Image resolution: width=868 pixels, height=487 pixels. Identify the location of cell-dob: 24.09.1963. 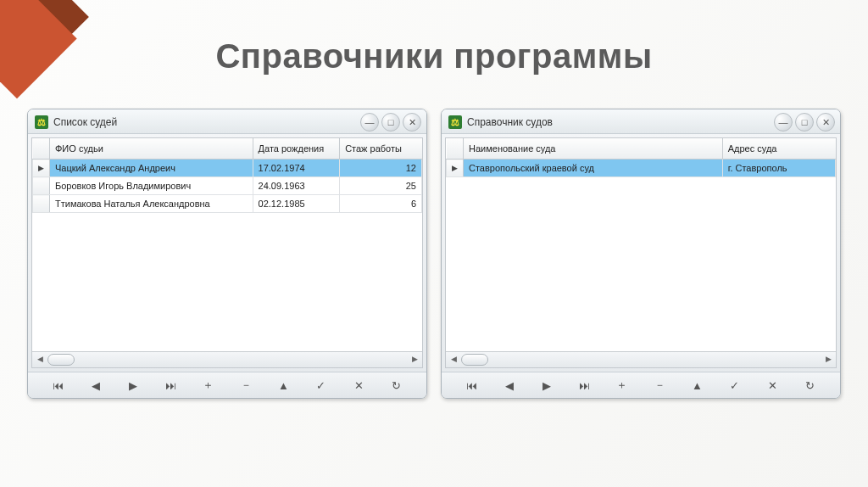
(297, 187).